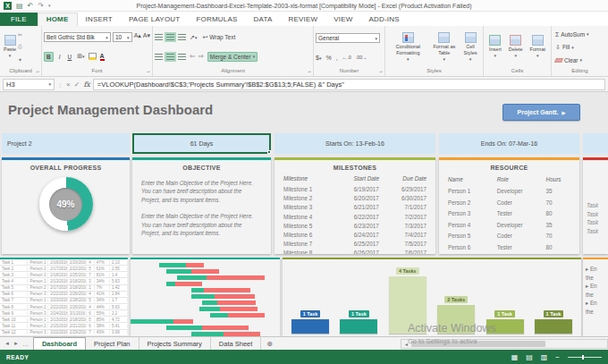  I want to click on font-size-select: 10▾, so click(122, 38).